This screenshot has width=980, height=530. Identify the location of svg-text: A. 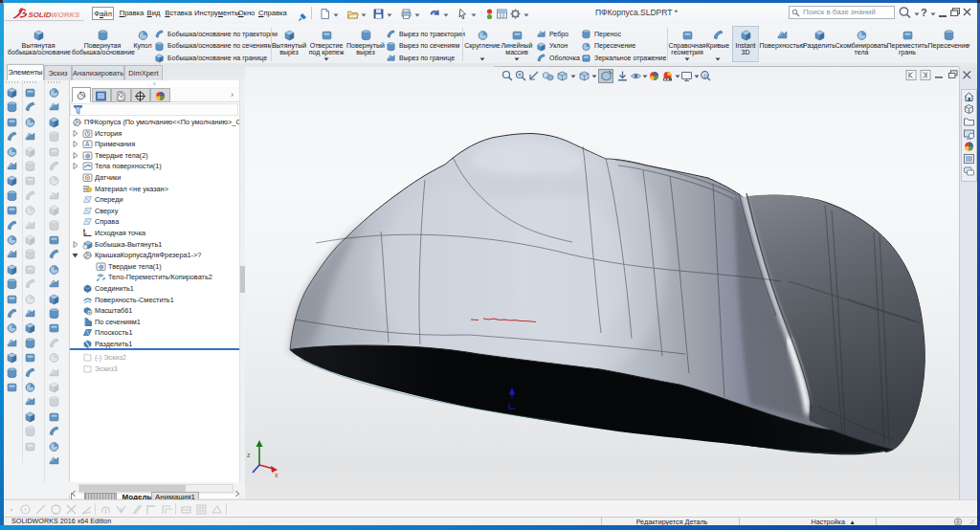
(88, 144).